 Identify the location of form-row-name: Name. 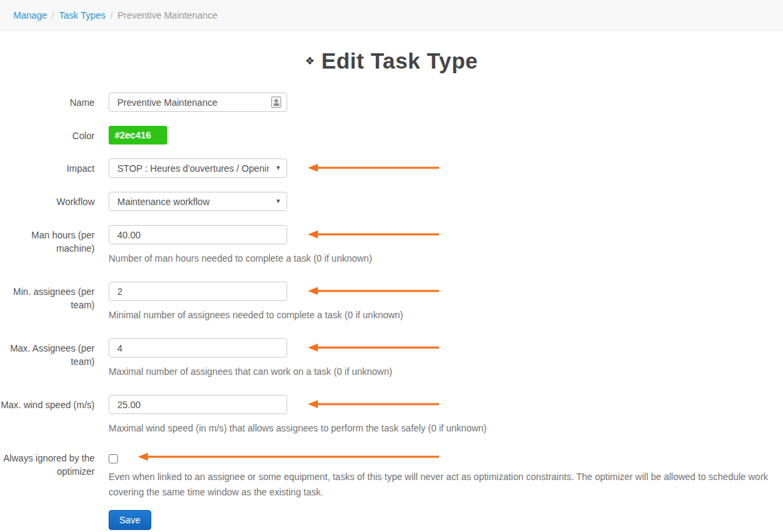
(392, 103).